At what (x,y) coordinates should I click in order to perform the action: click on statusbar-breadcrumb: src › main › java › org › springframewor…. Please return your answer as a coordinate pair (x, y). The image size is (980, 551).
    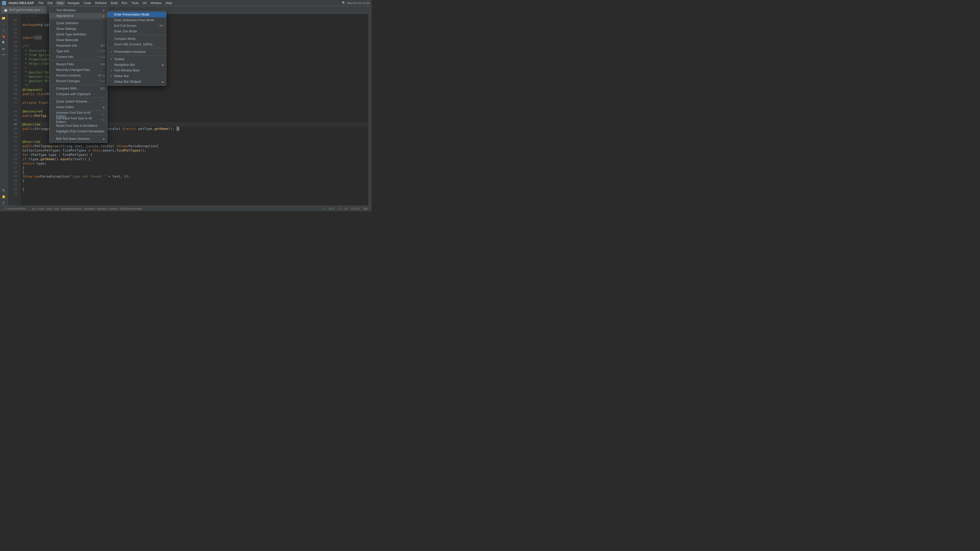
    Looking at the image, I should click on (87, 209).